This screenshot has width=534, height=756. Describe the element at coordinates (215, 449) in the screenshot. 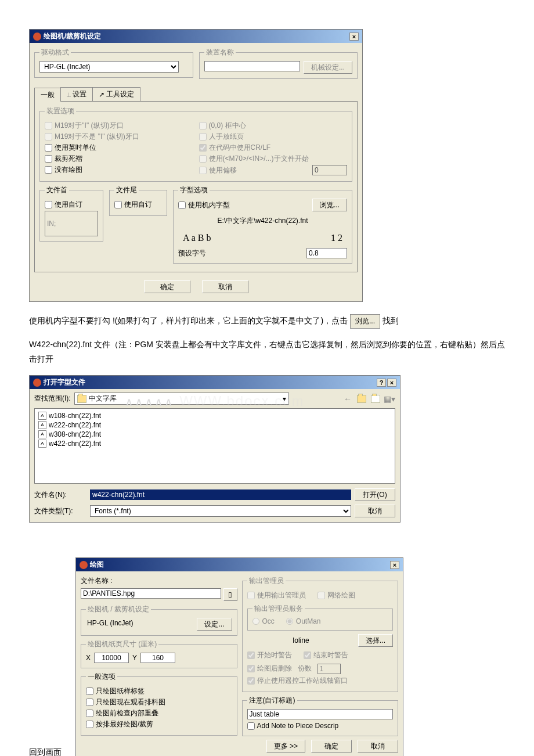

I see `open-font-dialog: 打开字型文件 ? × 查找范围(I): 中文字库 ▾ ← ▦▾ ∧∧∧∧∧ WW…` at that location.